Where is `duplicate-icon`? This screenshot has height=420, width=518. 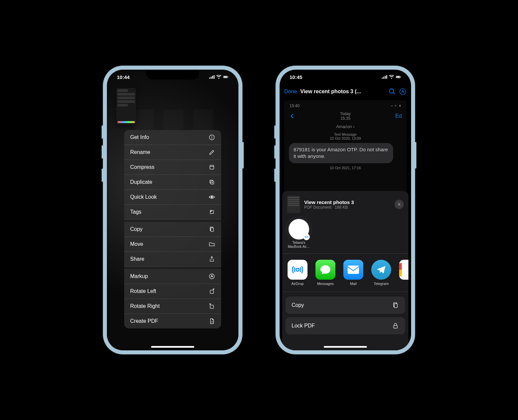 duplicate-icon is located at coordinates (212, 182).